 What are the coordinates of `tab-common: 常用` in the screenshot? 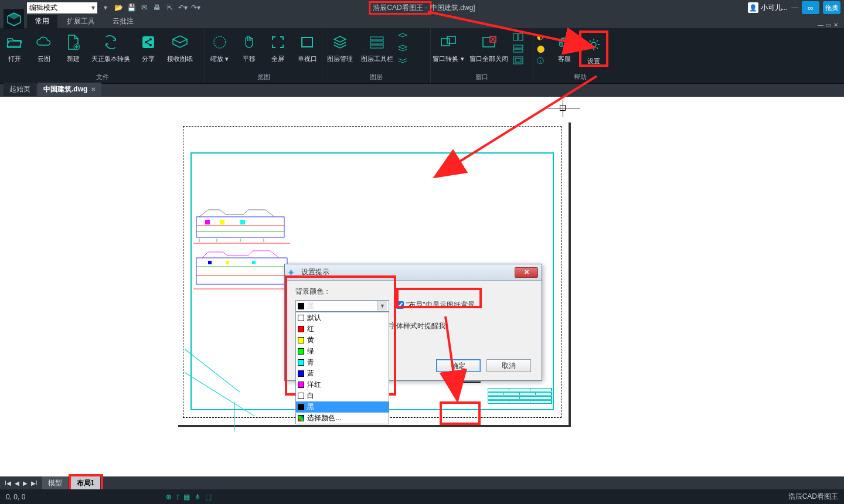 It's located at (42, 21).